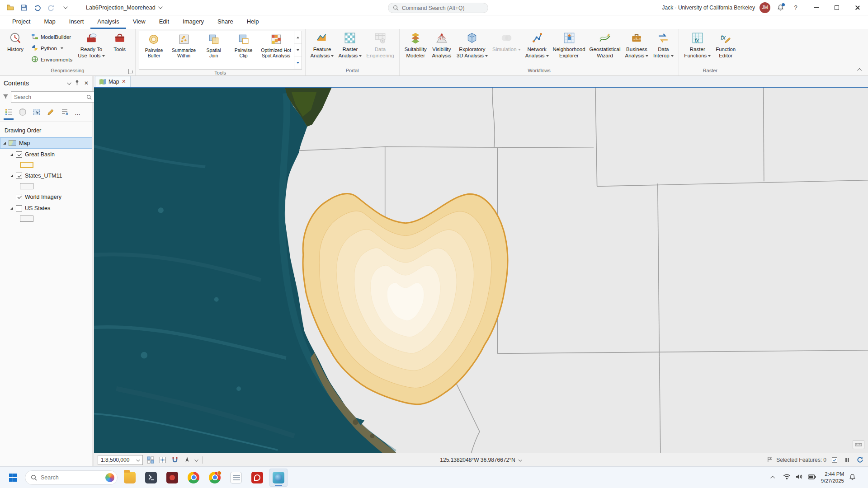 This screenshot has height=488, width=868. I want to click on python-button: Python, so click(52, 48).